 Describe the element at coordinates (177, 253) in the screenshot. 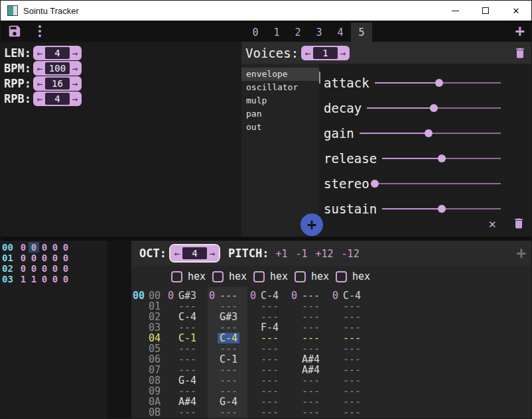

I see `octave-stepper-decrease-button: ←` at that location.